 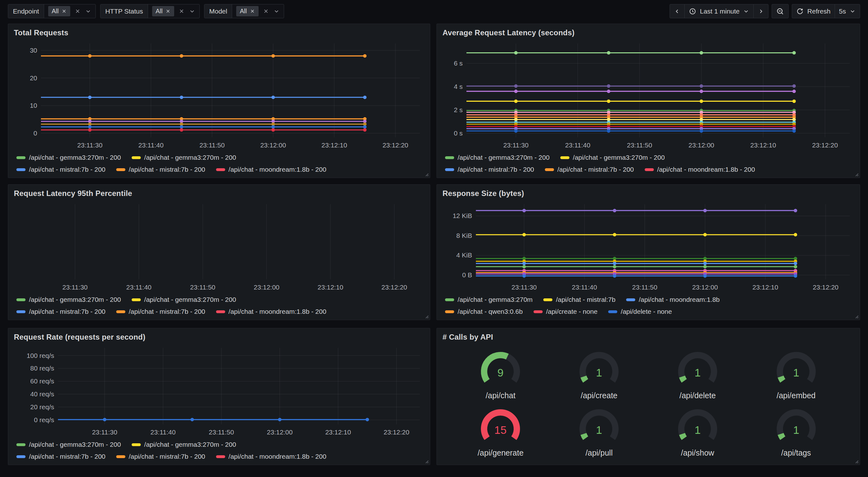 I want to click on y-axis-tick-label: 80 req/s, so click(x=42, y=368).